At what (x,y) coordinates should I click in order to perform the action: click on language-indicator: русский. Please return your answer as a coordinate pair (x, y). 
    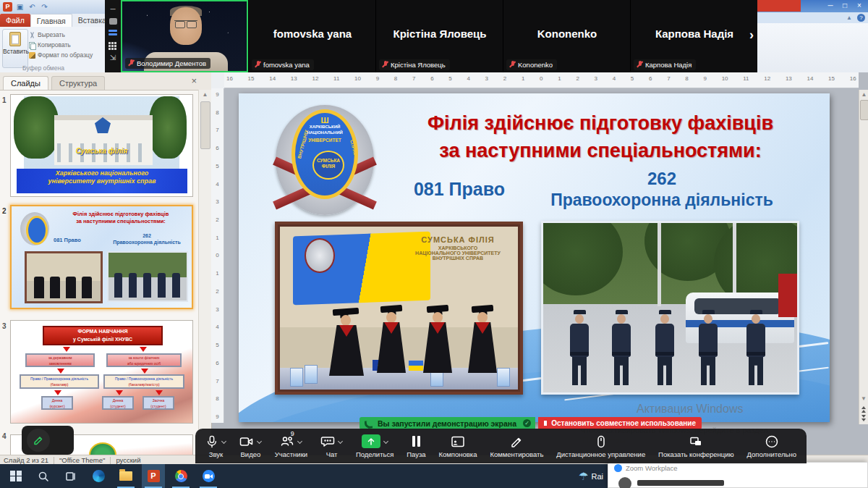
    Looking at the image, I should click on (128, 460).